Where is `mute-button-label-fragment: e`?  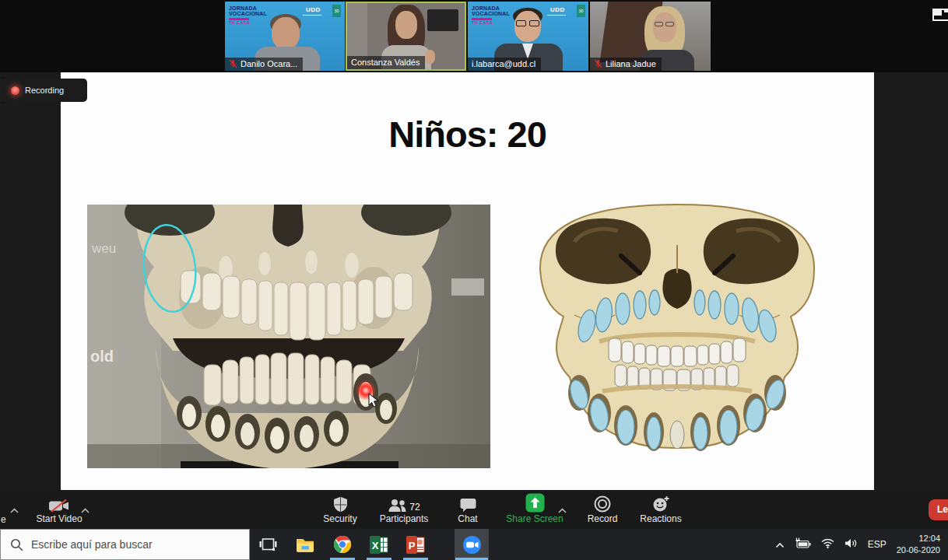 mute-button-label-fragment: e is located at coordinates (3, 520).